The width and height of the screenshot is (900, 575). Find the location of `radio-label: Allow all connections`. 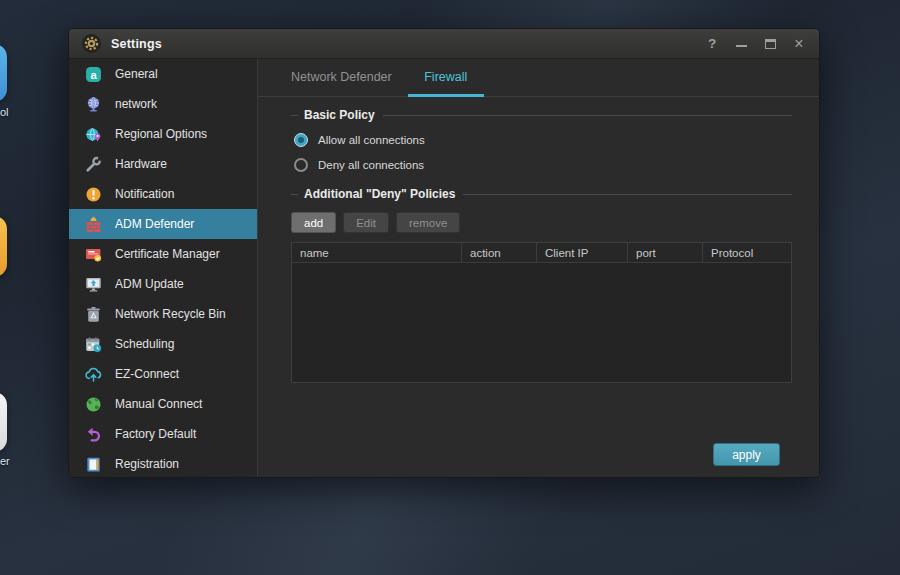

radio-label: Allow all connections is located at coordinates (372, 140).